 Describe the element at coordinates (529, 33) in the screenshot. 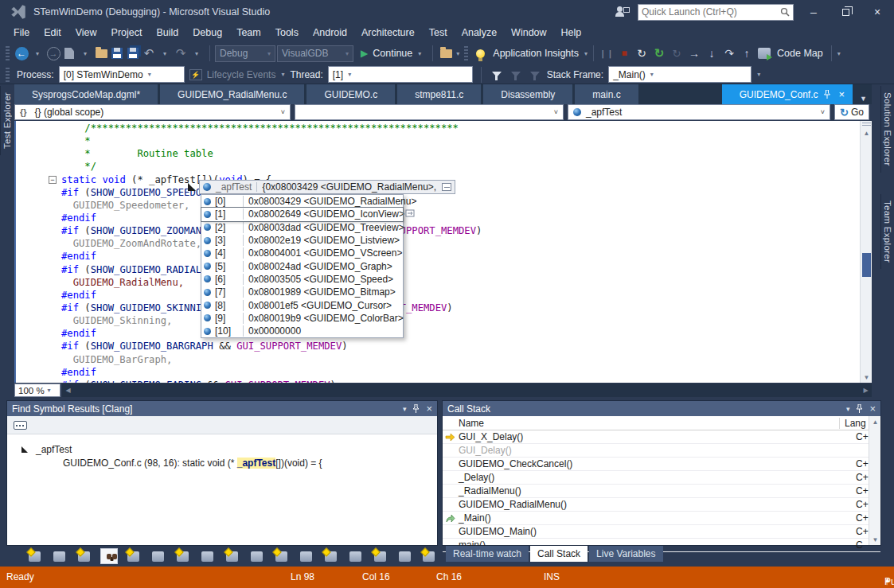

I see `menu-window: Window` at that location.